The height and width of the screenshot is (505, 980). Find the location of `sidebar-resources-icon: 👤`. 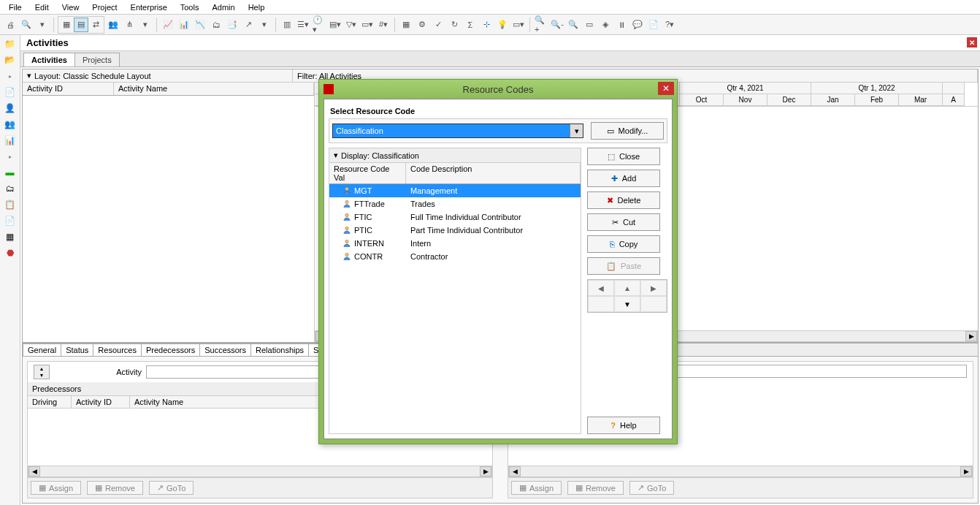

sidebar-resources-icon: 👤 is located at coordinates (10, 108).